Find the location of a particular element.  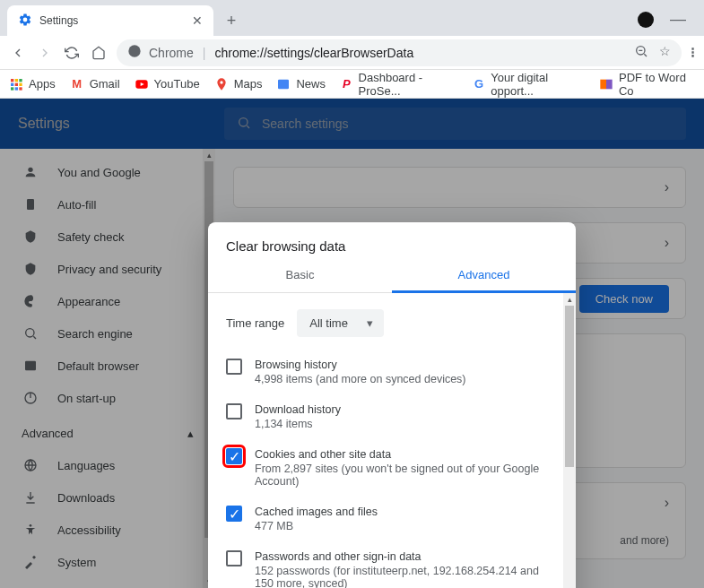

address-bar: Chrome | chrome://settings/clearBrowserD… is located at coordinates (399, 53).